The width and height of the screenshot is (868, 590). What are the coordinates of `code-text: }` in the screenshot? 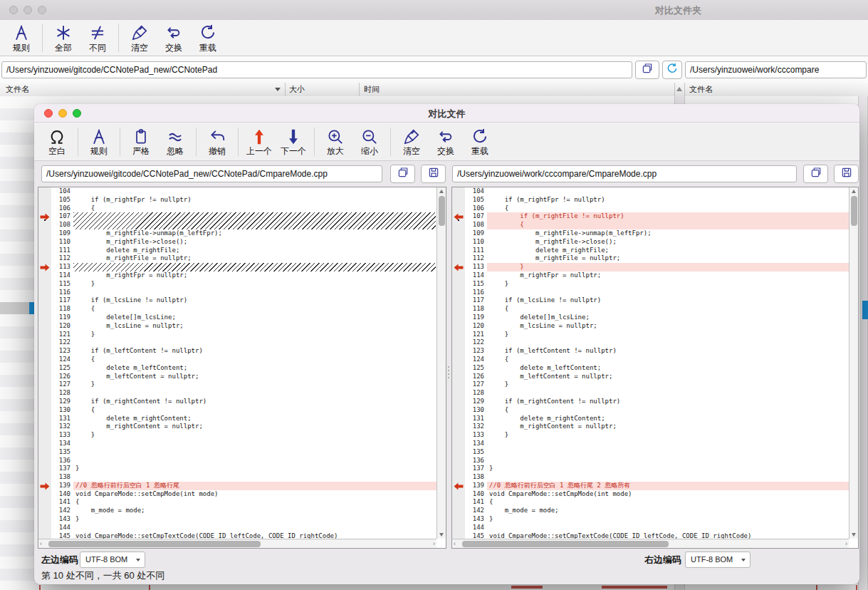 It's located at (255, 469).